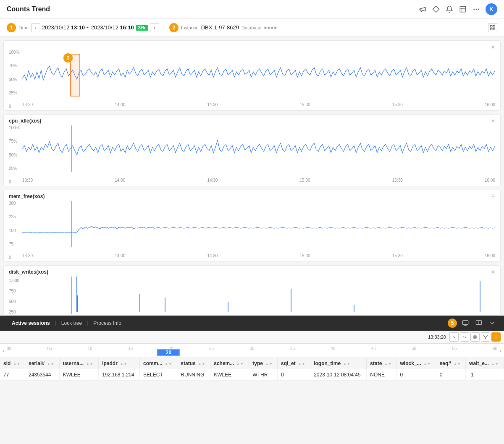  Describe the element at coordinates (13, 375) in the screenshot. I see `cell-sid: 77` at that location.